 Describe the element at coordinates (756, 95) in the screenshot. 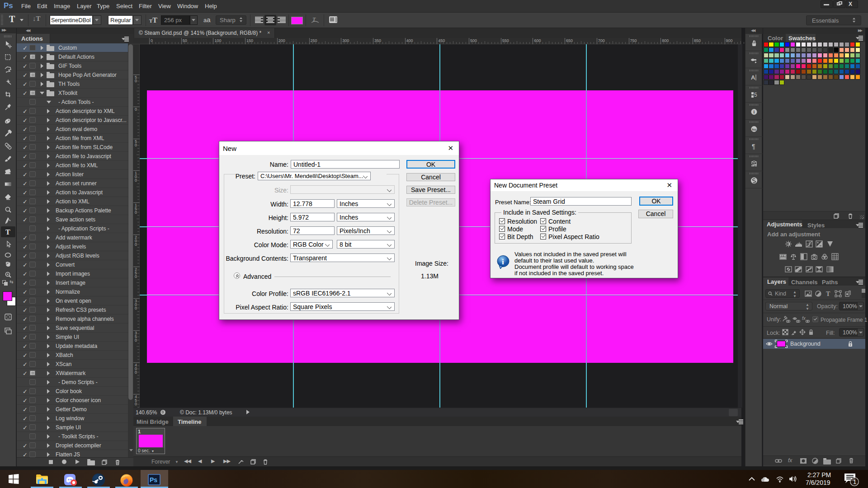

I see `svg-text: 5` at that location.